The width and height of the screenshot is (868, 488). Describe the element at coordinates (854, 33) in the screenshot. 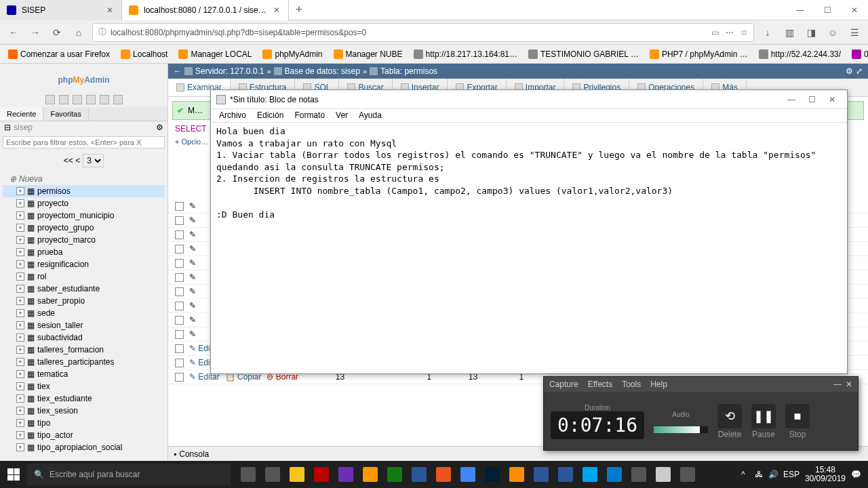

I see `menu-icon: ☰` at that location.